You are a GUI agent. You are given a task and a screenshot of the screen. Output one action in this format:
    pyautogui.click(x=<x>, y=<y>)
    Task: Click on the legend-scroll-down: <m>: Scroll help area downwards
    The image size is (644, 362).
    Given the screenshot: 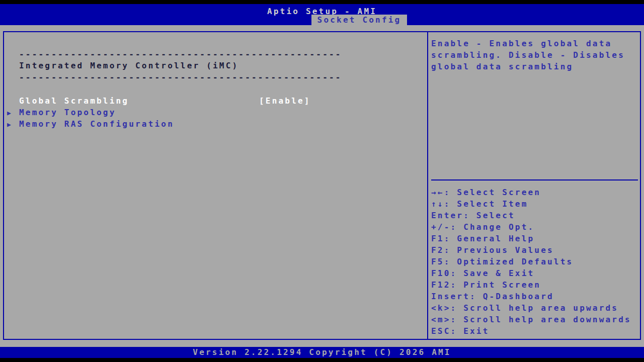 What is the action you would take?
    pyautogui.click(x=536, y=320)
    